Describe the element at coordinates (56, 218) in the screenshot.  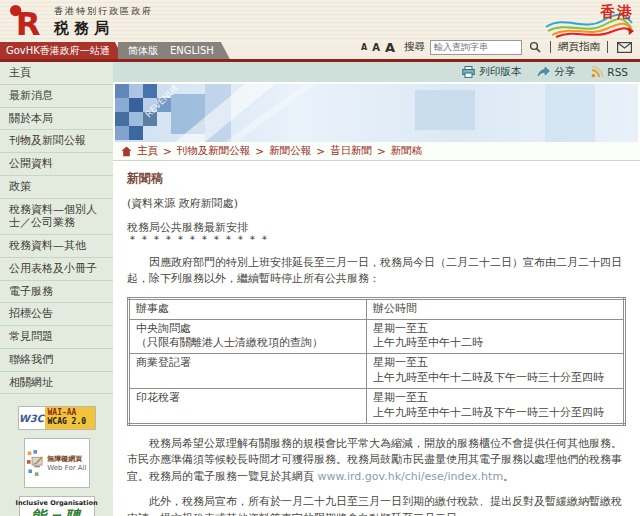
I see `sidebar-item-tax-info-individuals: 稅務資料—個別人士／公司業務` at that location.